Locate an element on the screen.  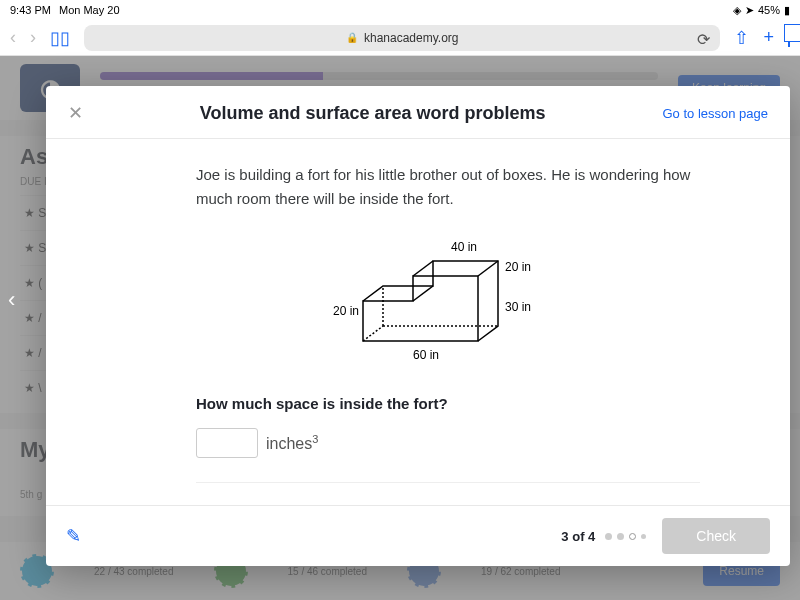
back-button: ‹ is located at coordinates (13, 38).